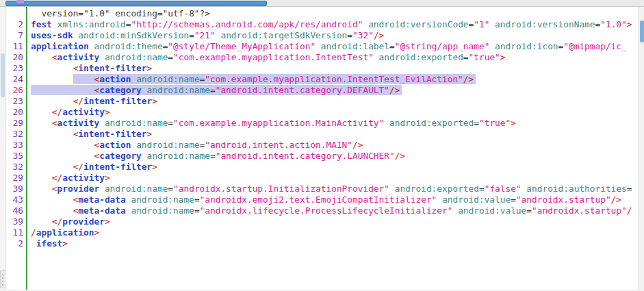  What do you see at coordinates (216, 90) in the screenshot?
I see `selection-highlight: <category android:name="android.intent.c…` at bounding box center [216, 90].